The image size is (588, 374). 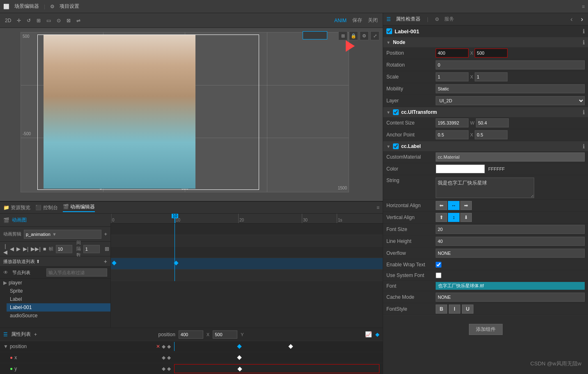 I want to click on node-item-label-001: Label-001, so click(x=58, y=307).